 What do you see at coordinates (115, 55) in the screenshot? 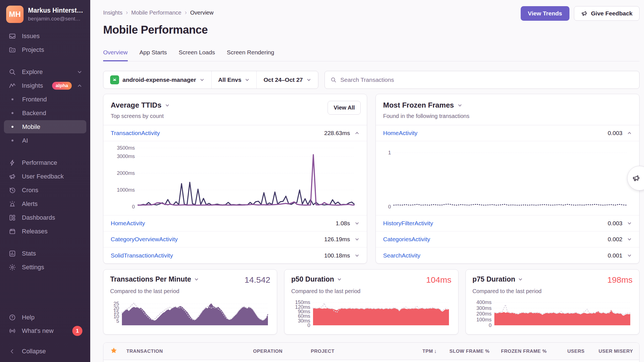
I see `tab-overview: Overview` at bounding box center [115, 55].